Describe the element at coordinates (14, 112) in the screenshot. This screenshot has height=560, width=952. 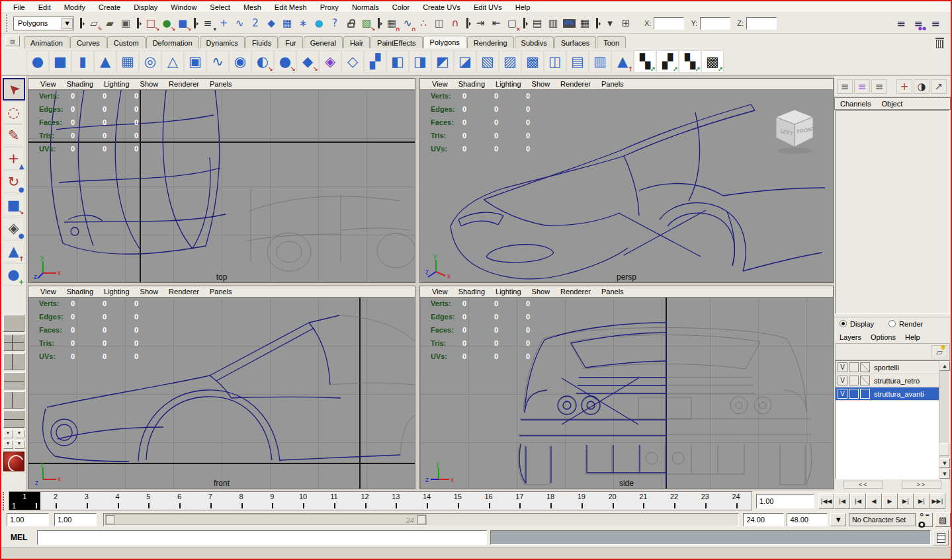
I see `lasso-select-tool: ◌` at that location.